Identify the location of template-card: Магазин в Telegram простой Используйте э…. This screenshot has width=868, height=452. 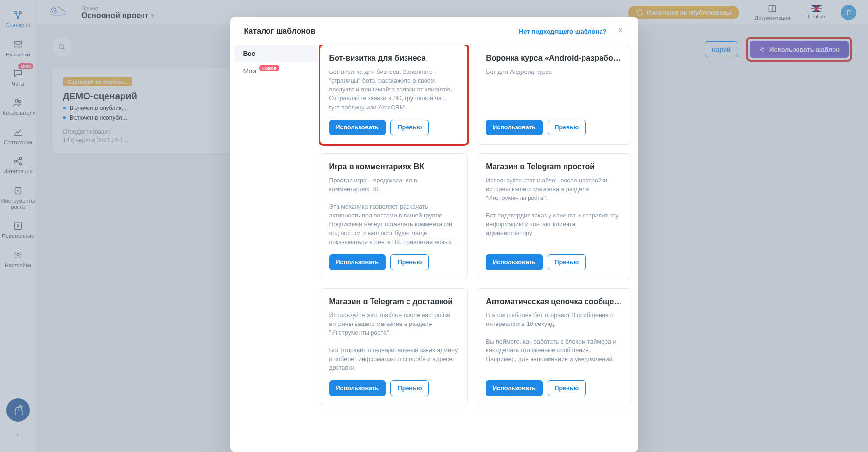
(553, 216).